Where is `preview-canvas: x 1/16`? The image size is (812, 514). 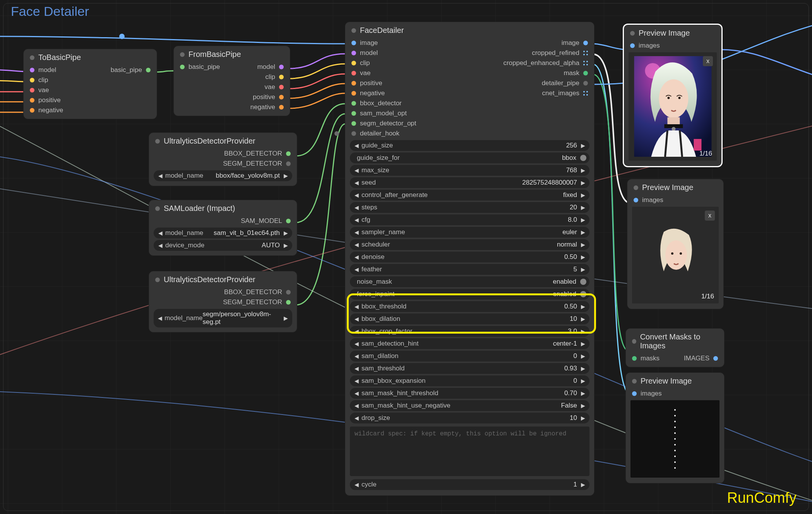 preview-canvas: x 1/16 is located at coordinates (673, 106).